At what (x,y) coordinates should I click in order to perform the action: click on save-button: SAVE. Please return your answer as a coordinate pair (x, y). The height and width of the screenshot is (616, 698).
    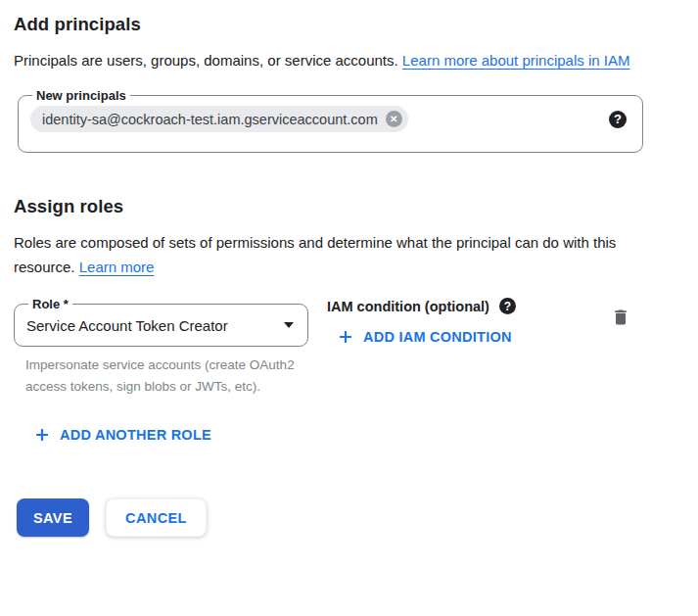
    Looking at the image, I should click on (53, 517).